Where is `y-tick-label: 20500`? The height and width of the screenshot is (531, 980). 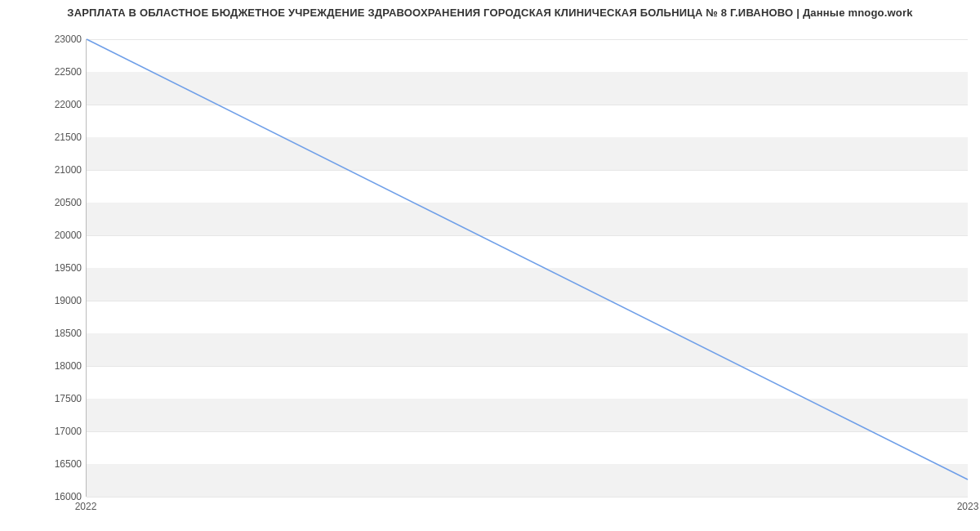 y-tick-label: 20500 is located at coordinates (45, 203).